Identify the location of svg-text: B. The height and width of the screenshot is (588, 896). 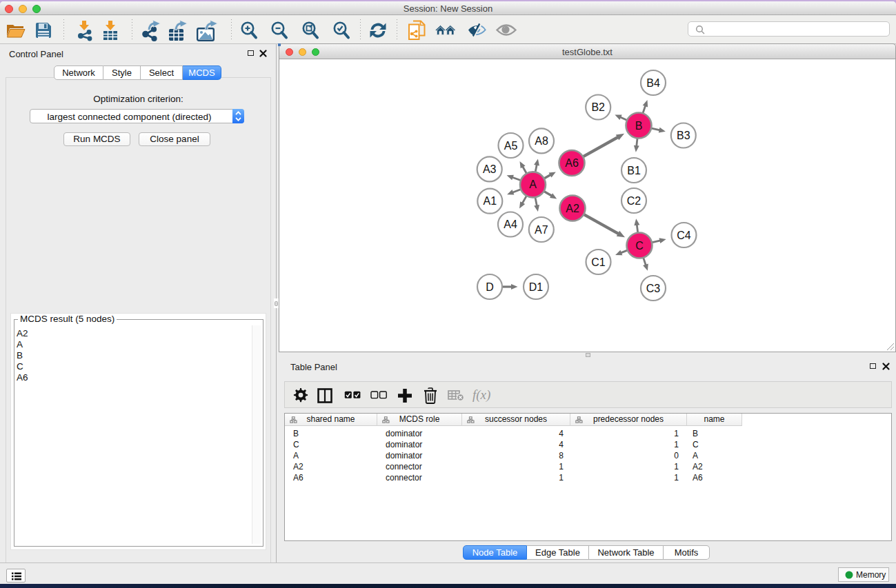
(639, 125).